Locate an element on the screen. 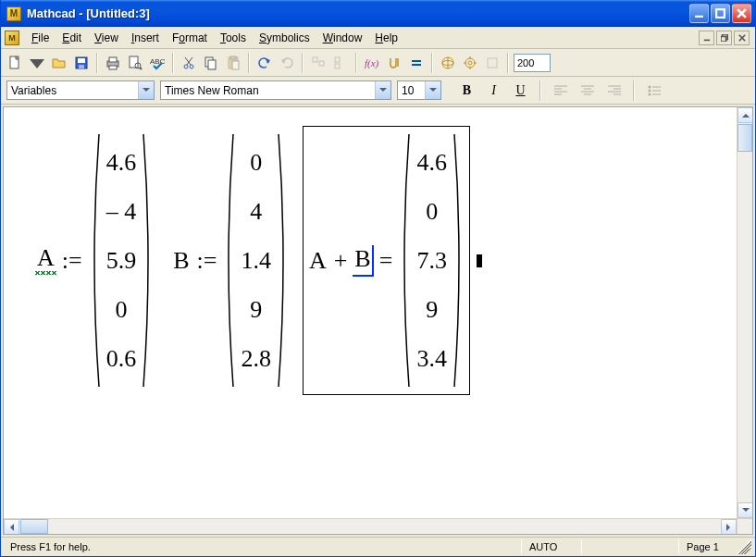 The height and width of the screenshot is (557, 756). undo-button is located at coordinates (265, 63).